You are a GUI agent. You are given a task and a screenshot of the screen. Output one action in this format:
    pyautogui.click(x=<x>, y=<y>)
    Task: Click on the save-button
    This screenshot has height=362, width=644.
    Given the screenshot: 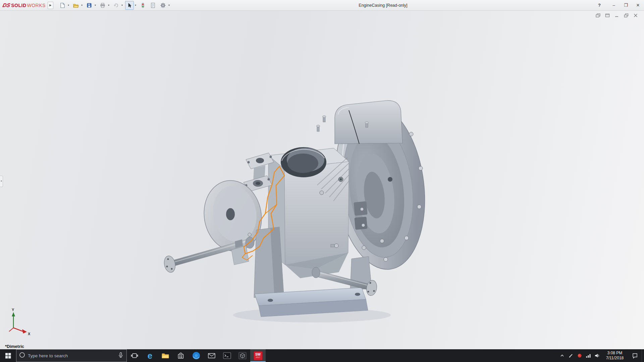 What is the action you would take?
    pyautogui.click(x=89, y=5)
    